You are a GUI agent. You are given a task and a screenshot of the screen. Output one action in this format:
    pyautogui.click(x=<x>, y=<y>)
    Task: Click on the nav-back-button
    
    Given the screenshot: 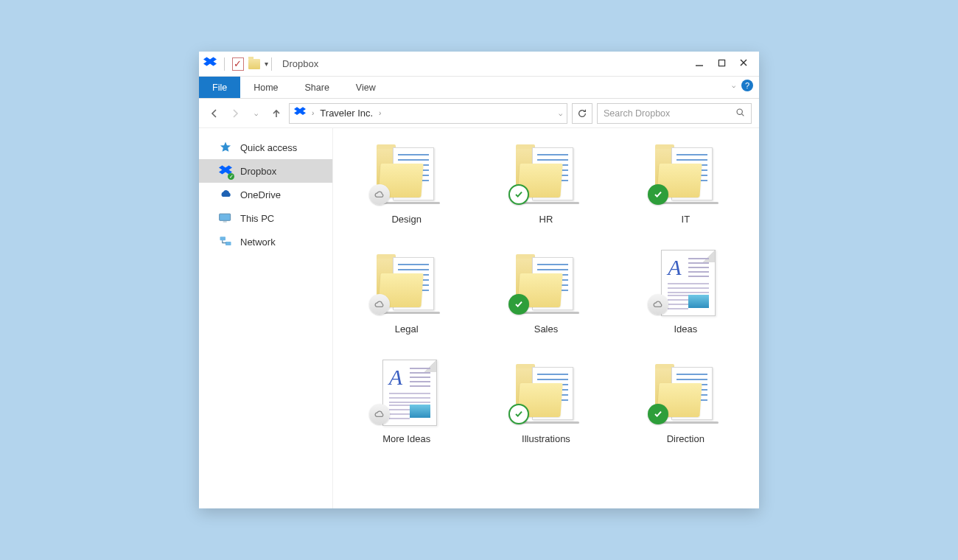 What is the action you would take?
    pyautogui.click(x=214, y=113)
    